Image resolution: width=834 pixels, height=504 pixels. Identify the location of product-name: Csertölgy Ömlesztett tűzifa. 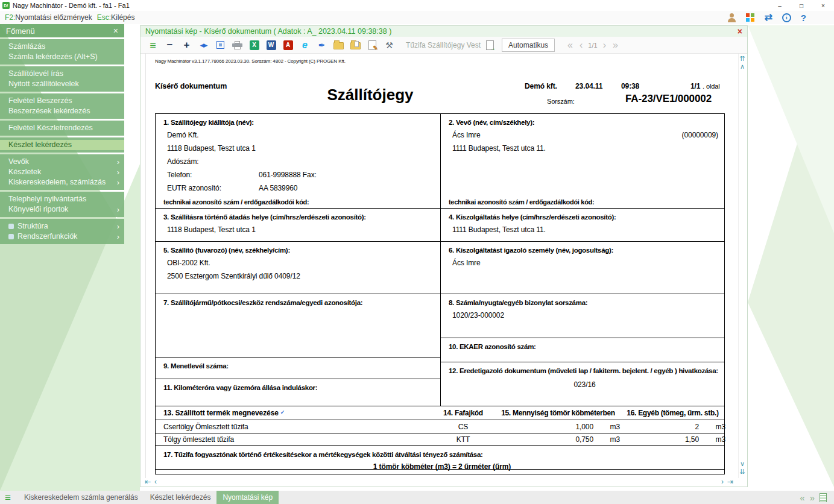
(293, 427).